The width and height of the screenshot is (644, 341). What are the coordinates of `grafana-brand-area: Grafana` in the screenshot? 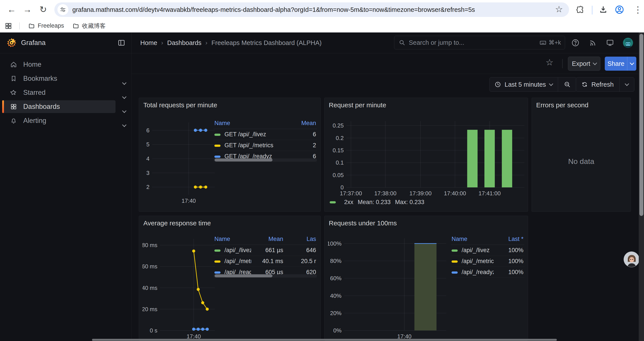 It's located at (66, 43).